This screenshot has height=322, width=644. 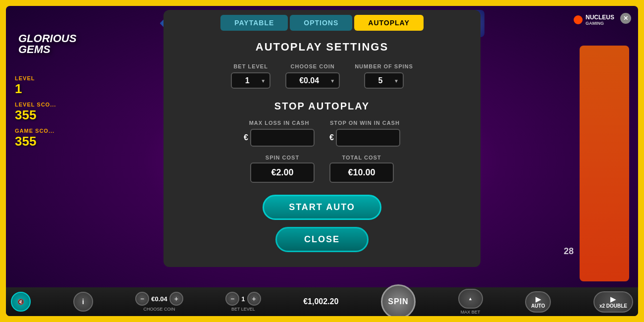 What do you see at coordinates (362, 172) in the screenshot?
I see `total-cost-value: €10.00` at bounding box center [362, 172].